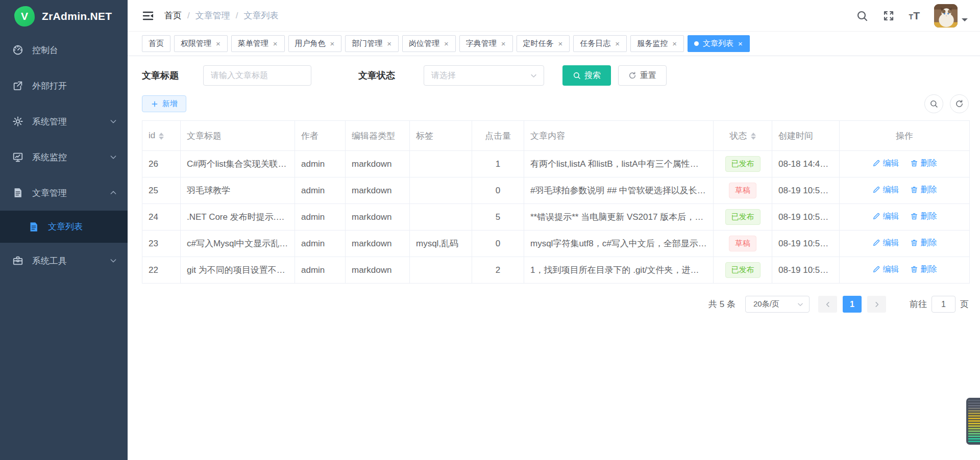  Describe the element at coordinates (652, 44) in the screenshot. I see `tab-label: 服务监控` at that location.